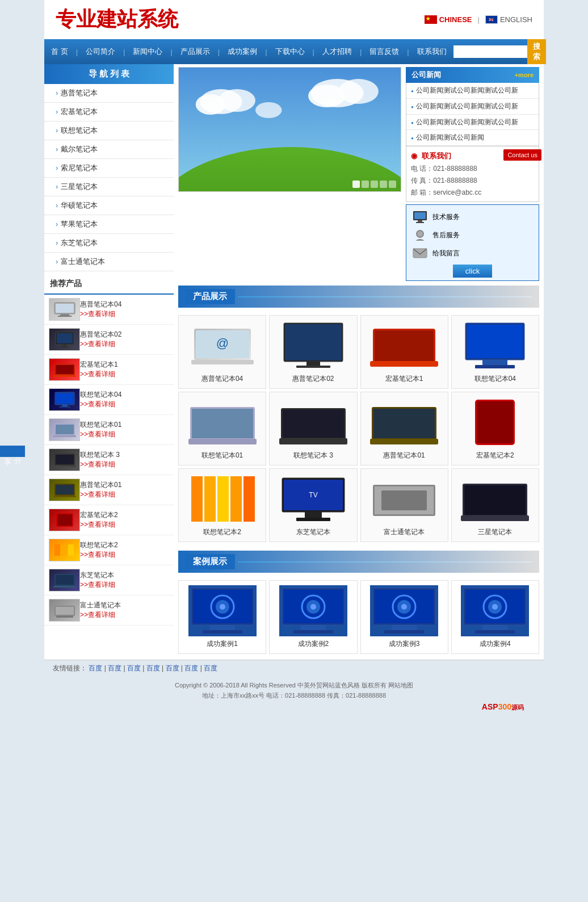  Describe the element at coordinates (404, 617) in the screenshot. I see `case-item-3: 成功案例3` at that location.